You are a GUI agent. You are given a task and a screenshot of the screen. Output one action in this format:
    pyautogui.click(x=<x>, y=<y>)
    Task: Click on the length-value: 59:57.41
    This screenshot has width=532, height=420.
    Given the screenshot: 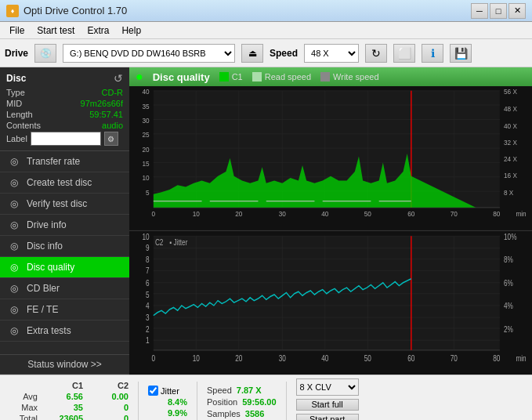 What is the action you would take?
    pyautogui.click(x=107, y=114)
    